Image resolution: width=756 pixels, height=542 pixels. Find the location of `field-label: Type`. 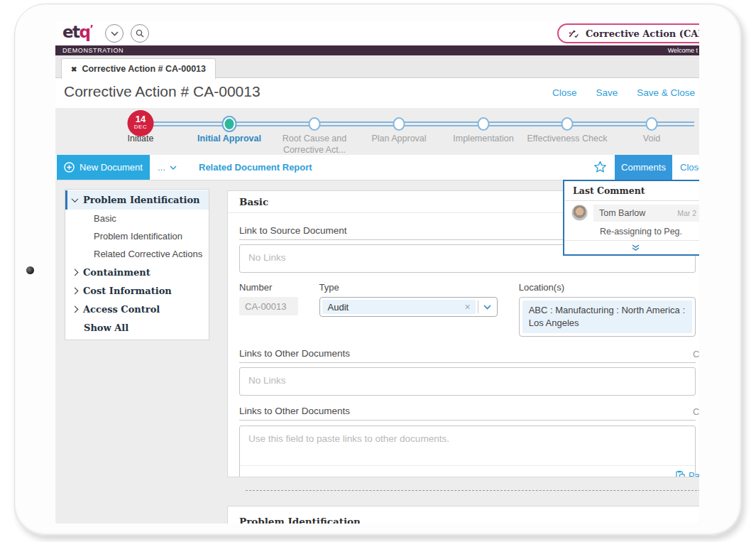

field-label: Type is located at coordinates (409, 288).